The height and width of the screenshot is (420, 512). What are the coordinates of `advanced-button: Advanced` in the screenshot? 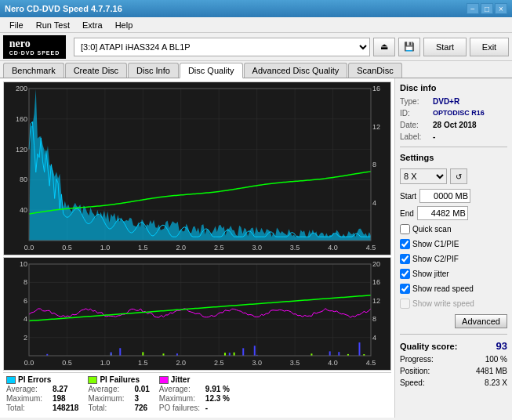 It's located at (481, 321).